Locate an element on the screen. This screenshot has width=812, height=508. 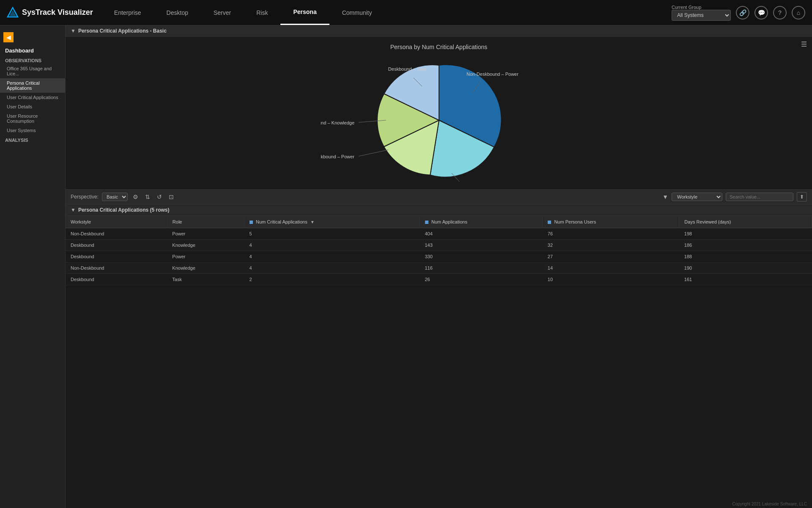
cell-num-applications: 116 is located at coordinates (481, 268).